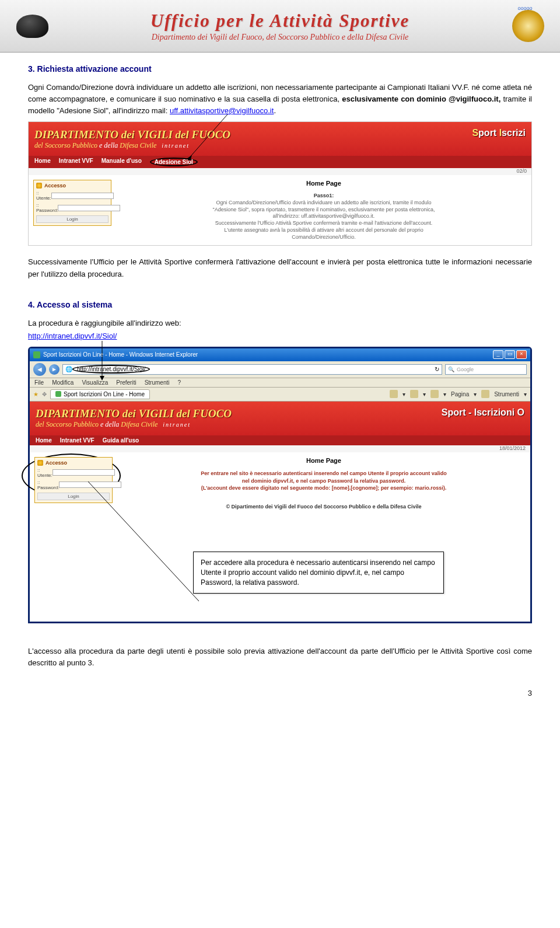  What do you see at coordinates (275, 111) in the screenshot?
I see `section3-para1d: .` at bounding box center [275, 111].